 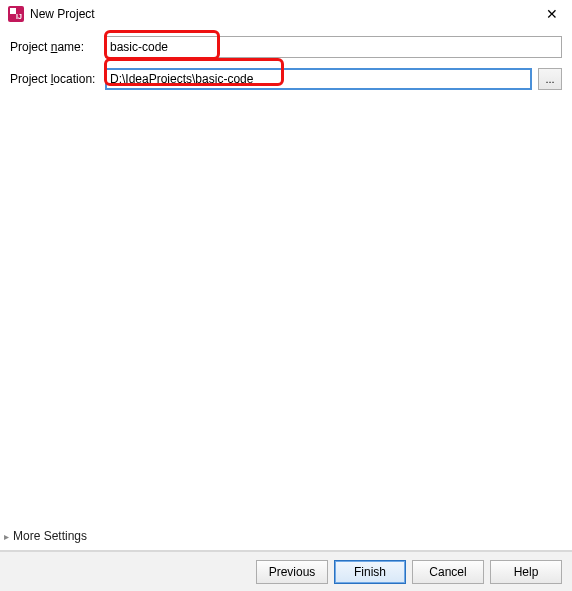 I want to click on dialog-title: New Project, so click(x=62, y=14).